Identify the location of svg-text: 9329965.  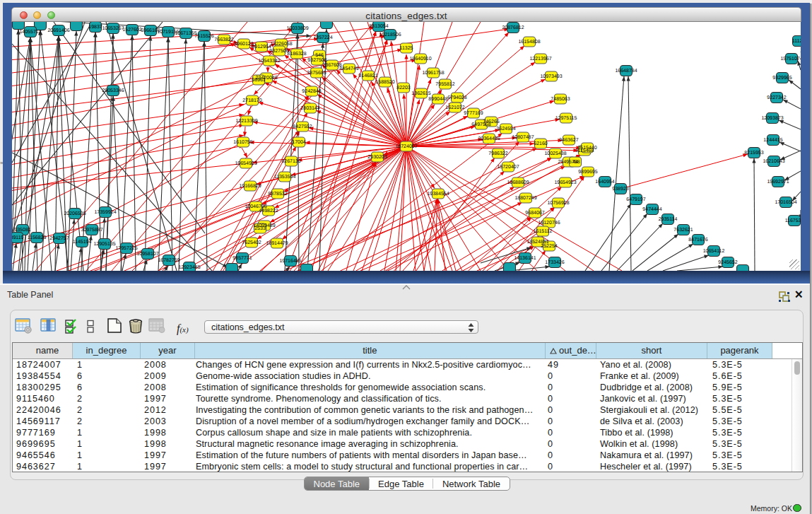
(782, 78).